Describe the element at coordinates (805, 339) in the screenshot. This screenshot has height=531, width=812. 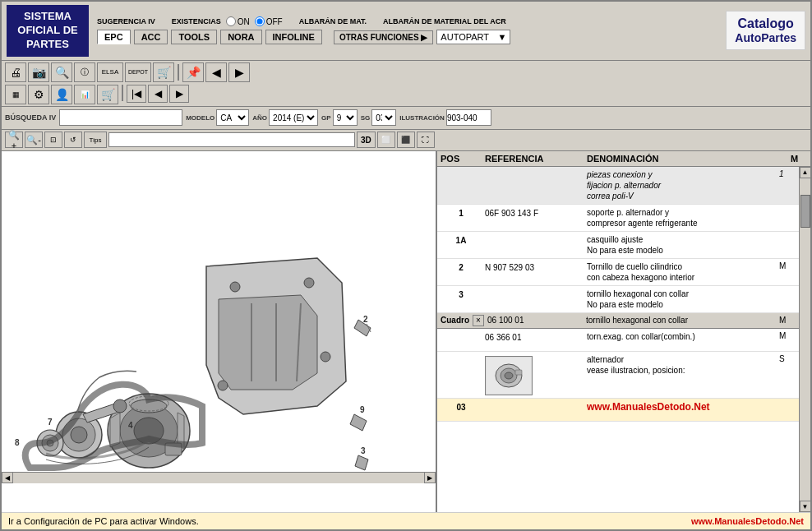
I see `vertical-scrollbar: ▲ ▼` at that location.